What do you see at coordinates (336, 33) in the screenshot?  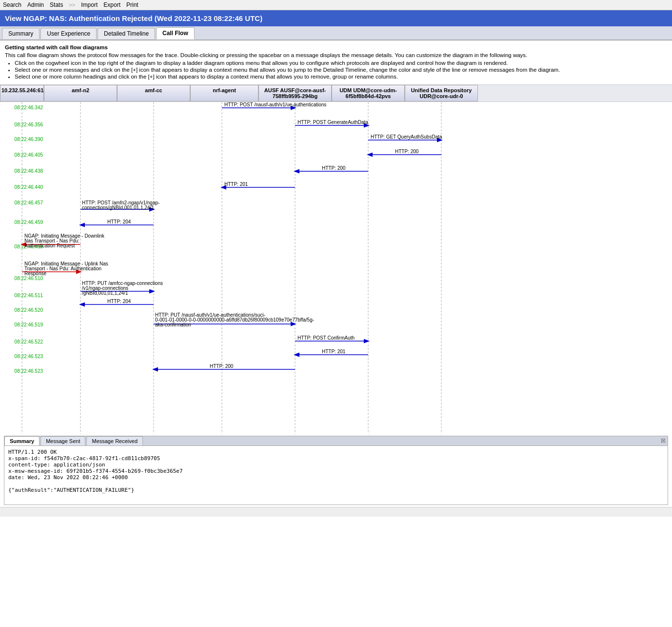 I see `tab-bar: Summary User Experience Detailed Timelin…` at bounding box center [336, 33].